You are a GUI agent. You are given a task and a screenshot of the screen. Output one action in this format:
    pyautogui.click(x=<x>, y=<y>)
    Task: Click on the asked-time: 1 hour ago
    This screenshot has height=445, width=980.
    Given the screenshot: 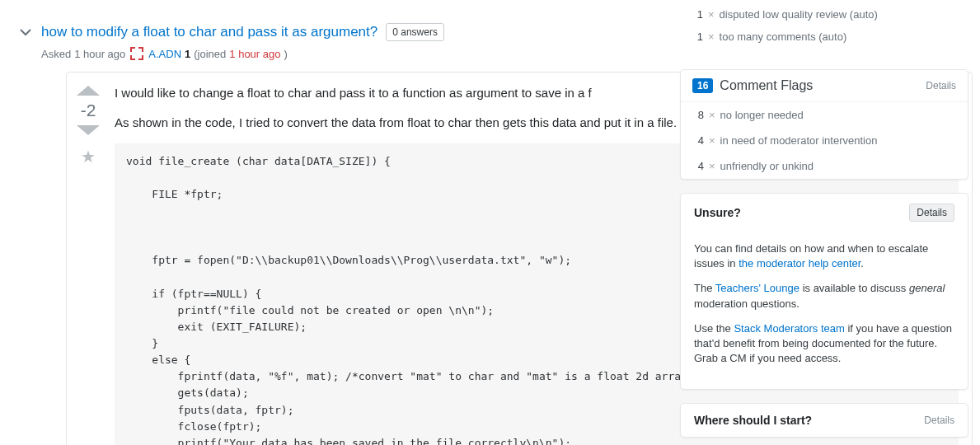 What is the action you would take?
    pyautogui.click(x=100, y=54)
    